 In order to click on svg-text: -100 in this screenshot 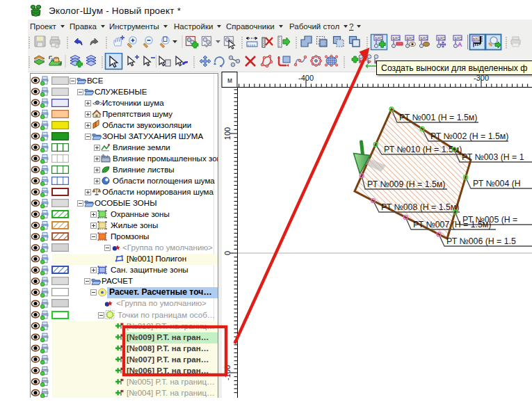, I will do `click(227, 373)`.